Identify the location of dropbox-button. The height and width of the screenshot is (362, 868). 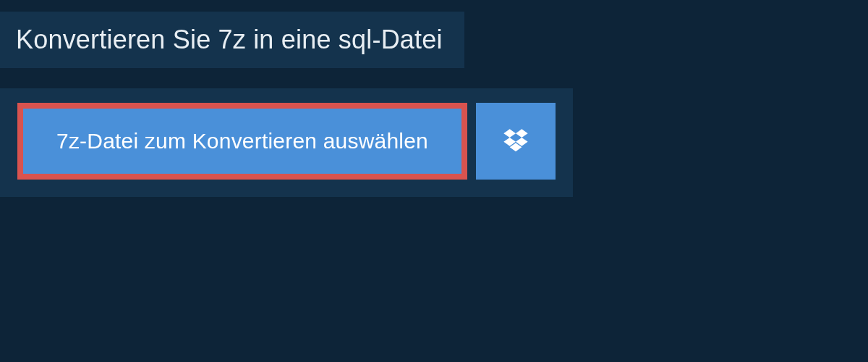
(516, 141).